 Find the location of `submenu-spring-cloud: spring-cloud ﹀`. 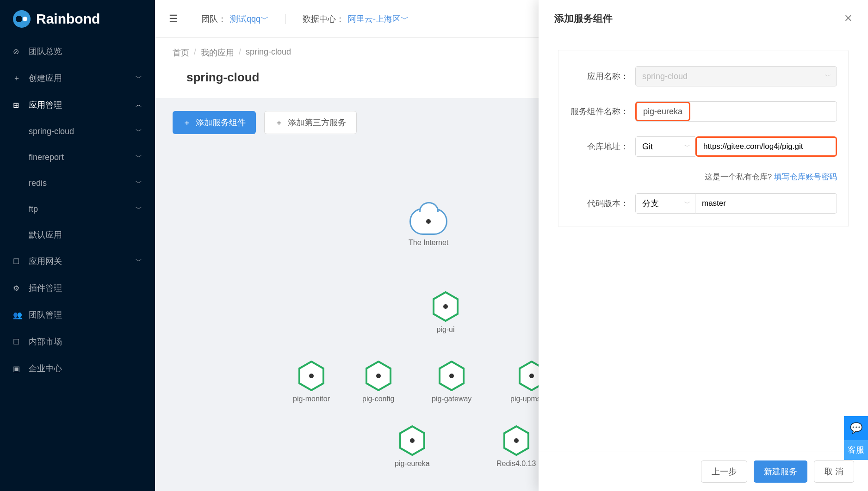

submenu-spring-cloud: spring-cloud ﹀ is located at coordinates (78, 131).